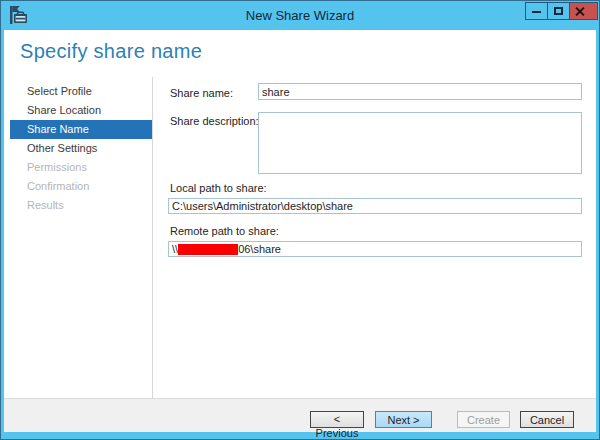 Image resolution: width=600 pixels, height=440 pixels. What do you see at coordinates (81, 206) in the screenshot?
I see `sidebar-item-results: Results` at bounding box center [81, 206].